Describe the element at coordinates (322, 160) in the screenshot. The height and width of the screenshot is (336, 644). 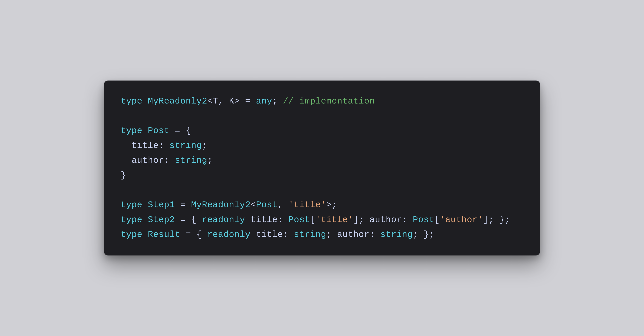
I see `code-line: author: string;` at that location.